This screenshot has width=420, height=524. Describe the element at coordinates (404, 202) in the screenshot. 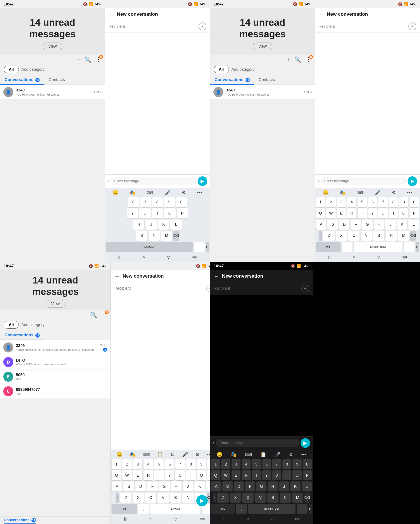

I see `key-q2-9: 9` at that location.